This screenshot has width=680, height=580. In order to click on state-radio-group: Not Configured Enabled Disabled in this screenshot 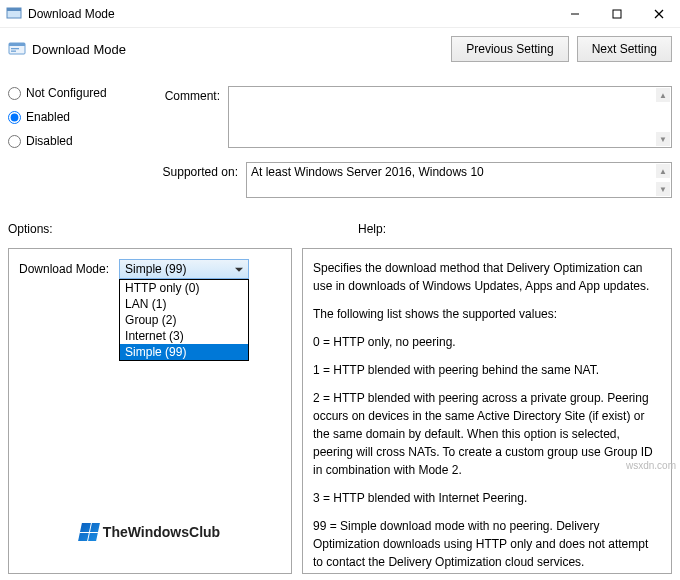, I will do `click(58, 117)`.